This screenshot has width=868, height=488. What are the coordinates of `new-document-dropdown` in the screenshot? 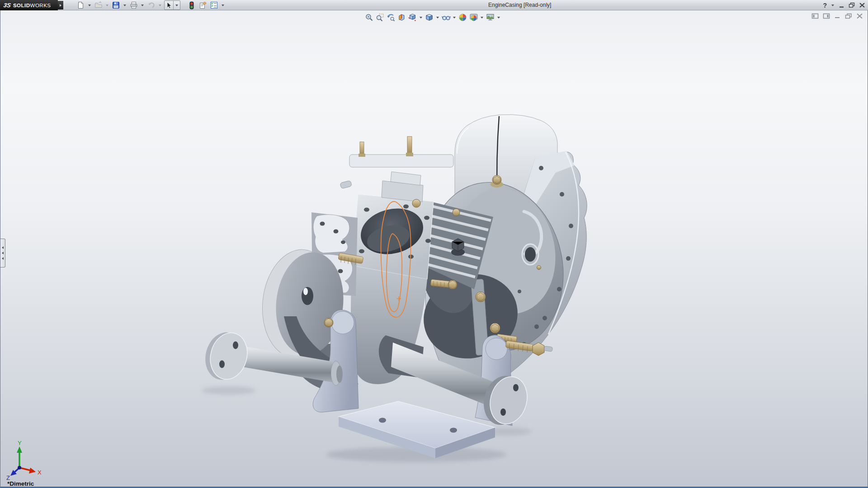 It's located at (90, 5).